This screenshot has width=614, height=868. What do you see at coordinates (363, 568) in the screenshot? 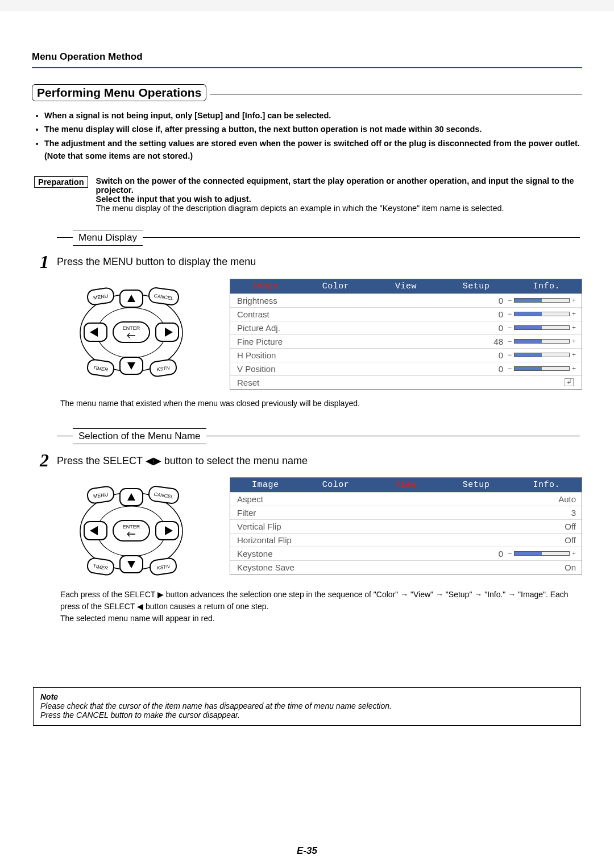
I see `osd-row-label: Keystone Save` at bounding box center [363, 568].